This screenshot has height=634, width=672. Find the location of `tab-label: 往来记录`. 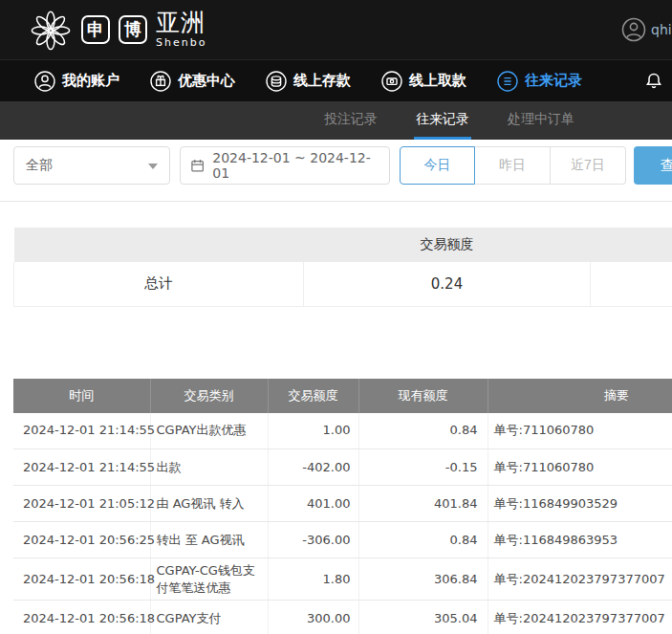

tab-label: 往来记录 is located at coordinates (443, 120).